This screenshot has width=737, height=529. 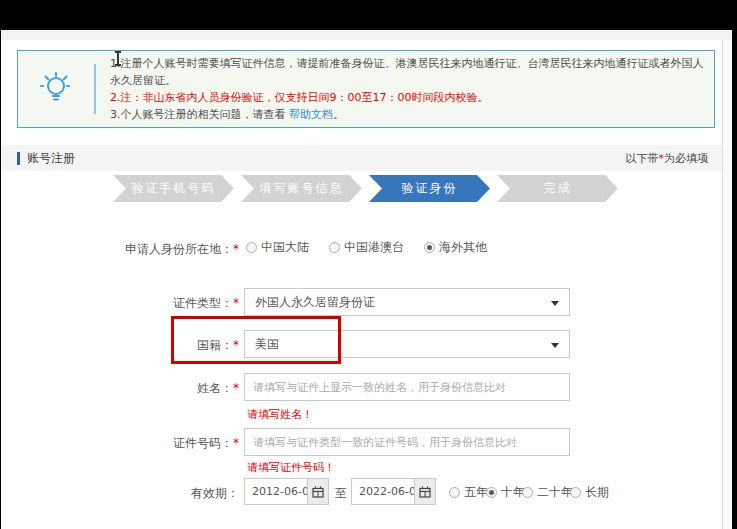 What do you see at coordinates (120, 346) in the screenshot?
I see `nationality-label: 国籍：*` at bounding box center [120, 346].